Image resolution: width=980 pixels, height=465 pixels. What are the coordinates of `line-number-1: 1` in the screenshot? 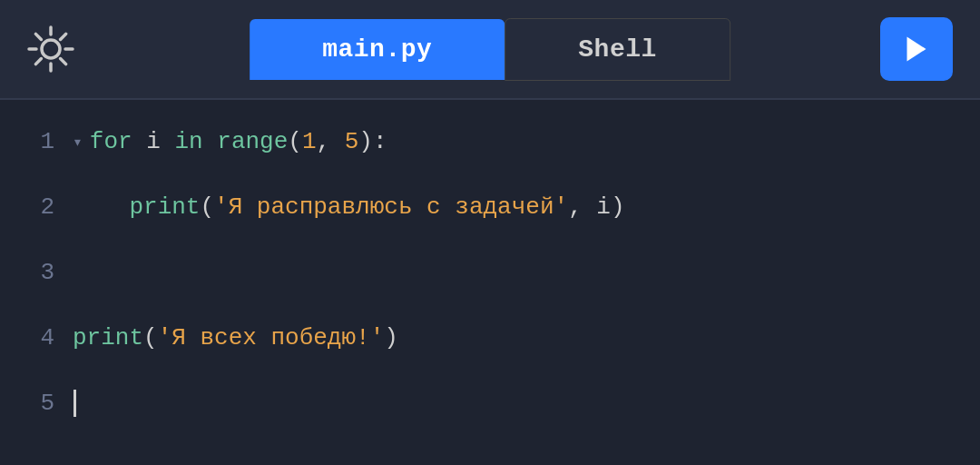 It's located at (36, 142).